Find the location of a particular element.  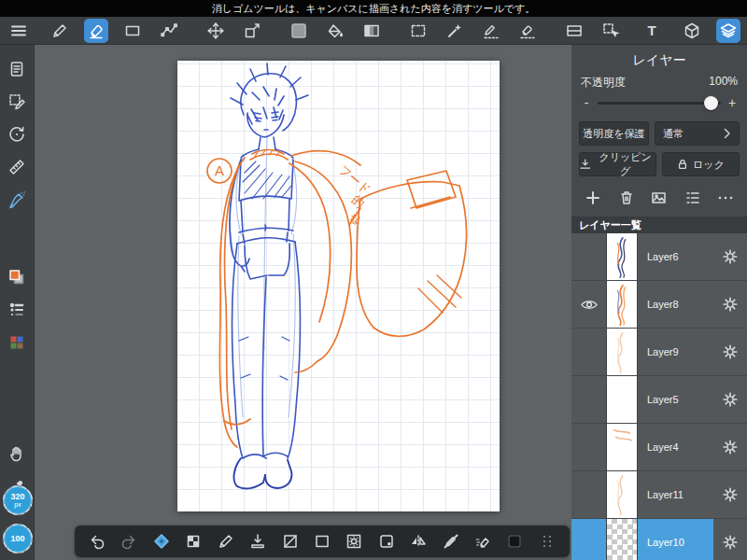

rectangle-tool-button is located at coordinates (133, 31).